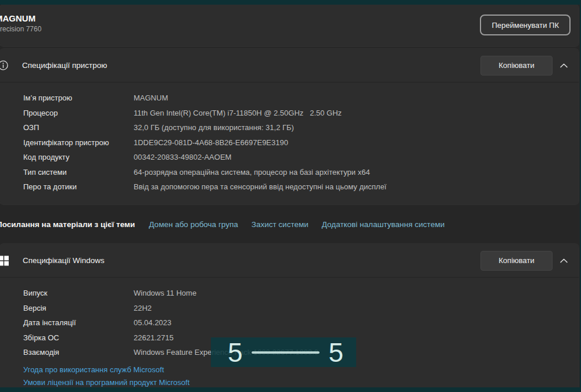 The height and width of the screenshot is (392, 581). Describe the element at coordinates (153, 338) in the screenshot. I see `spec-value: 22621.2715` at that location.